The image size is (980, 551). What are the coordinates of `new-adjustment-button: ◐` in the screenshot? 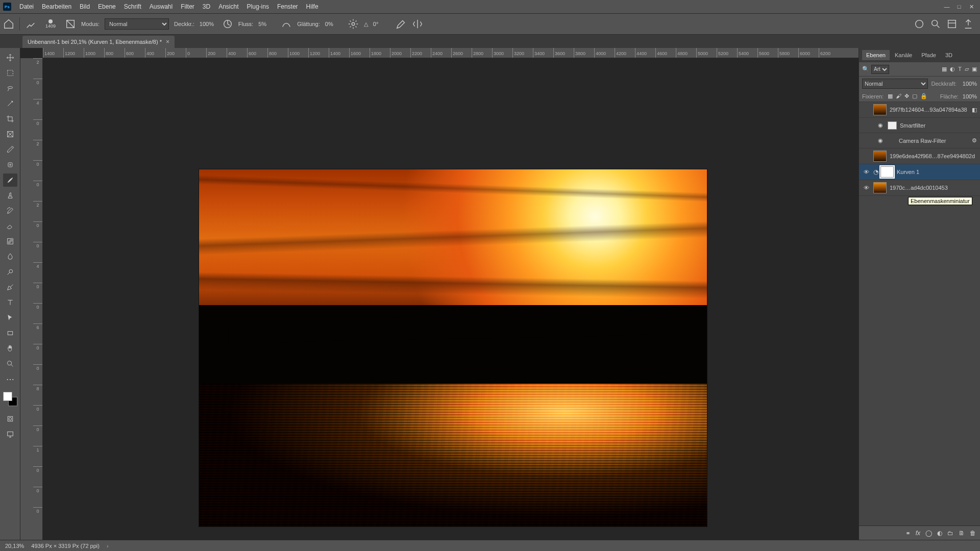 It's located at (940, 533).